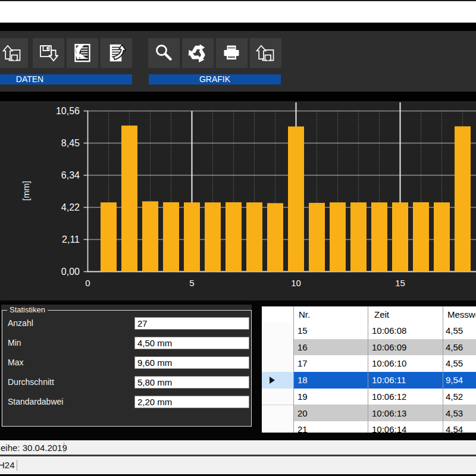 Image resolution: width=476 pixels, height=476 pixels. Describe the element at coordinates (70, 143) in the screenshot. I see `svg-text: 8,45` at that location.